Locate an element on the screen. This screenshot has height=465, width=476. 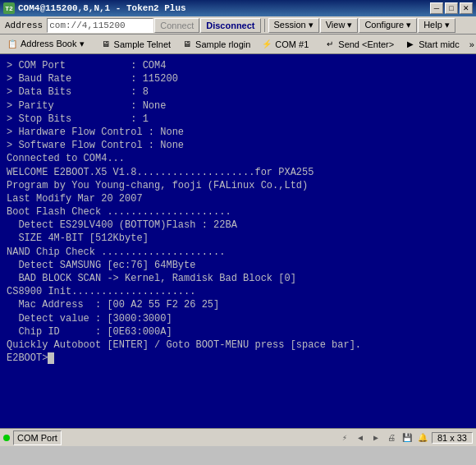
send-enter-label: Send <Enter> is located at coordinates (366, 44).